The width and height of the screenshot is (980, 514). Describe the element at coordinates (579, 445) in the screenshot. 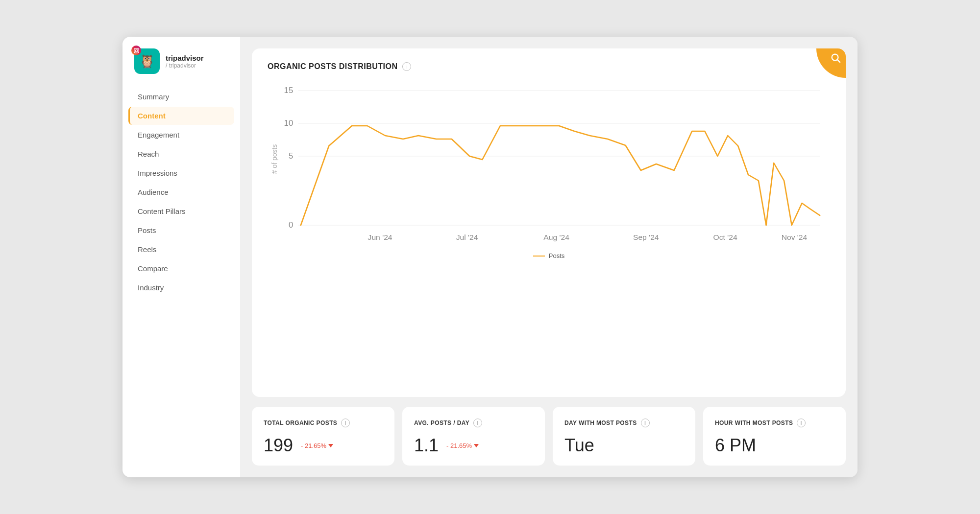

I see `stat-value-day-most-posts: Tue` at that location.